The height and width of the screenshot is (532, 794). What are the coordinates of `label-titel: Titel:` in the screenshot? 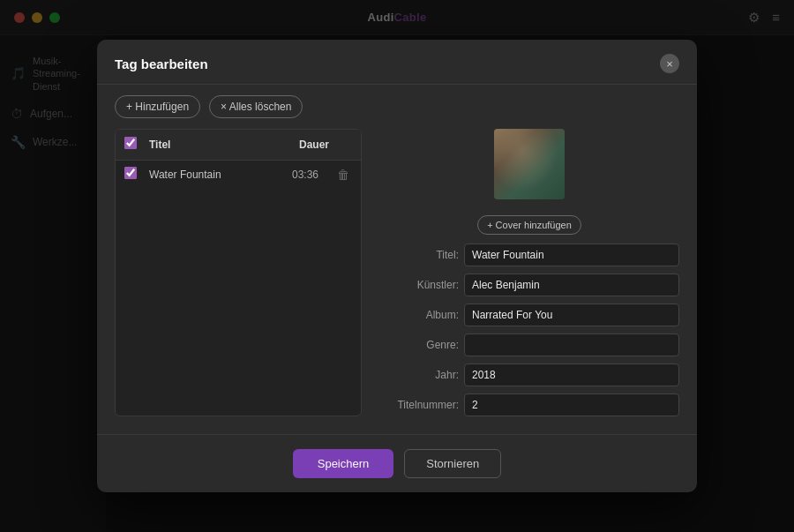 It's located at (419, 255).